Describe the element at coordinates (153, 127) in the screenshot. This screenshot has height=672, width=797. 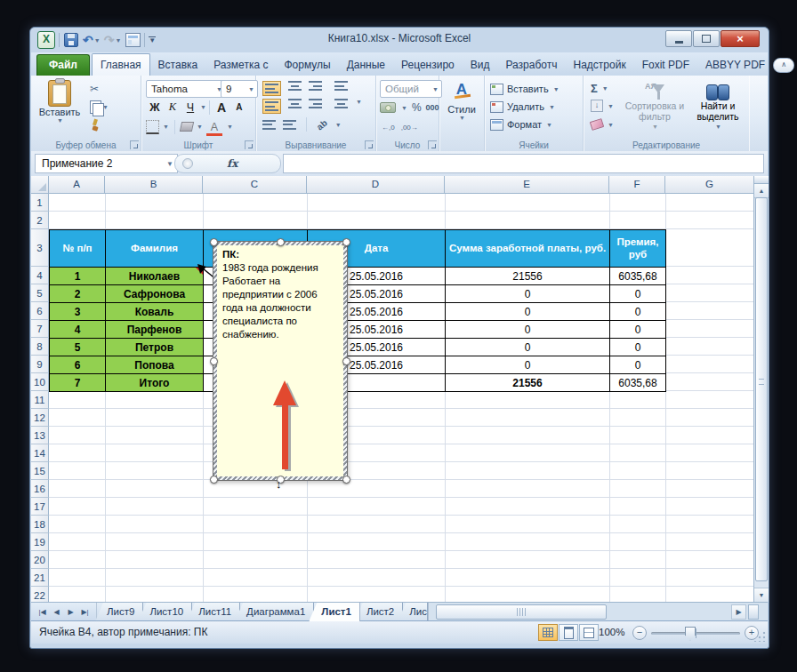
I see `borders-icon` at that location.